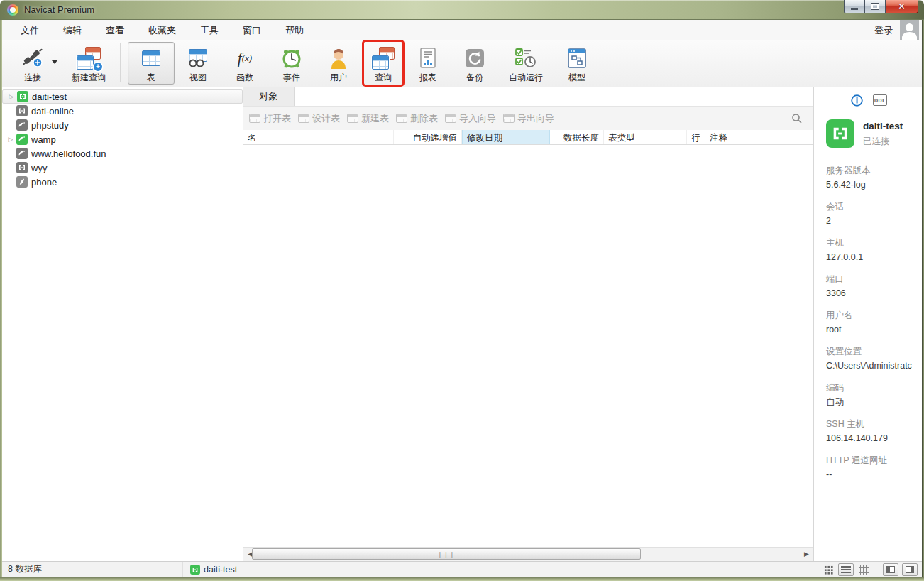 This screenshot has width=924, height=581. I want to click on users-button: 用户, so click(339, 63).